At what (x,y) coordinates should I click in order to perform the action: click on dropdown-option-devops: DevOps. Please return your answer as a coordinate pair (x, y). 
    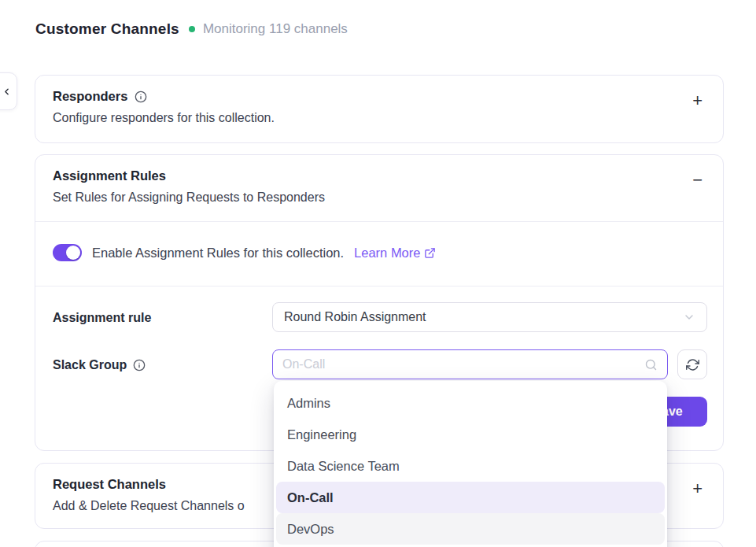
    Looking at the image, I should click on (470, 529).